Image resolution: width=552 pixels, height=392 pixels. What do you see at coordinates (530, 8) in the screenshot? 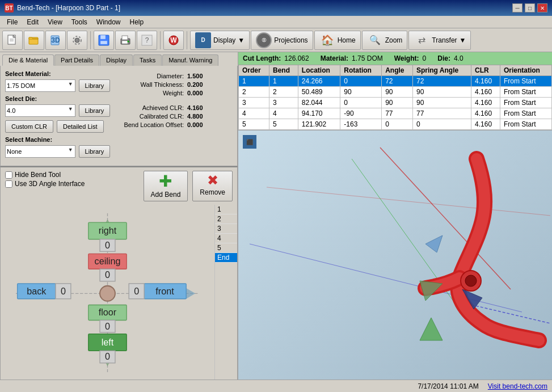
I see `restore-button: □` at bounding box center [530, 8].